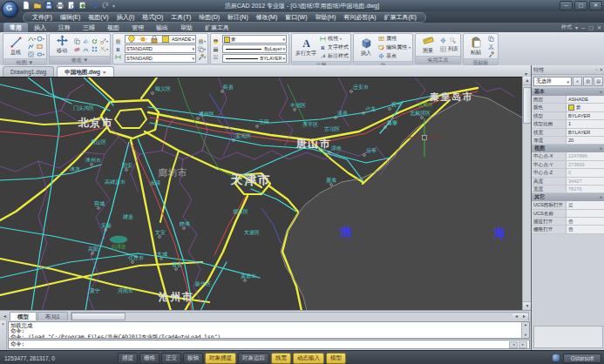 This screenshot has height=364, width=604. What do you see at coordinates (268, 345) in the screenshot?
I see `command-input: 命令: ◄►` at bounding box center [268, 345].